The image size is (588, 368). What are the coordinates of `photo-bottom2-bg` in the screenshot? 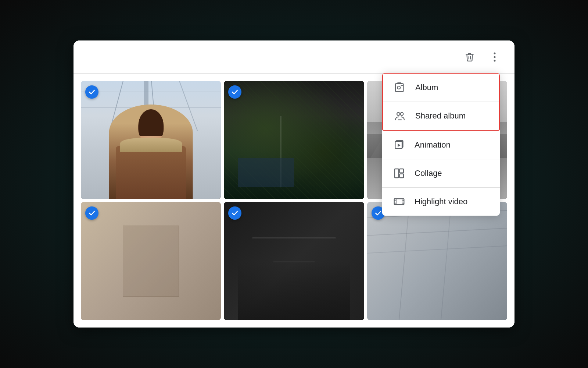 It's located at (294, 261).